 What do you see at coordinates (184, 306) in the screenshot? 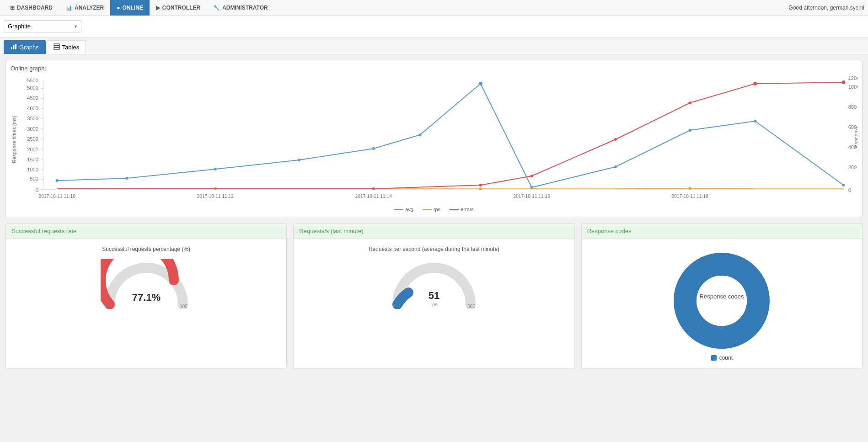
I see `gauge-max: 100` at bounding box center [184, 306].